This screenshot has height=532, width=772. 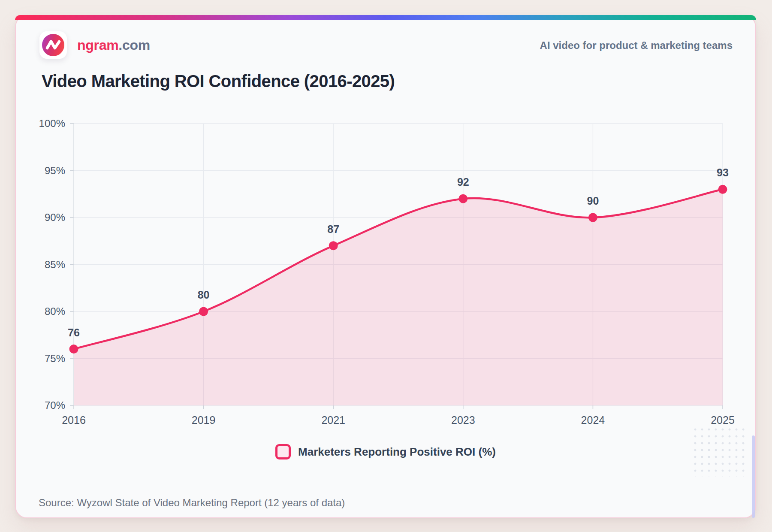 I want to click on y-axis-label: 90%, so click(x=55, y=217).